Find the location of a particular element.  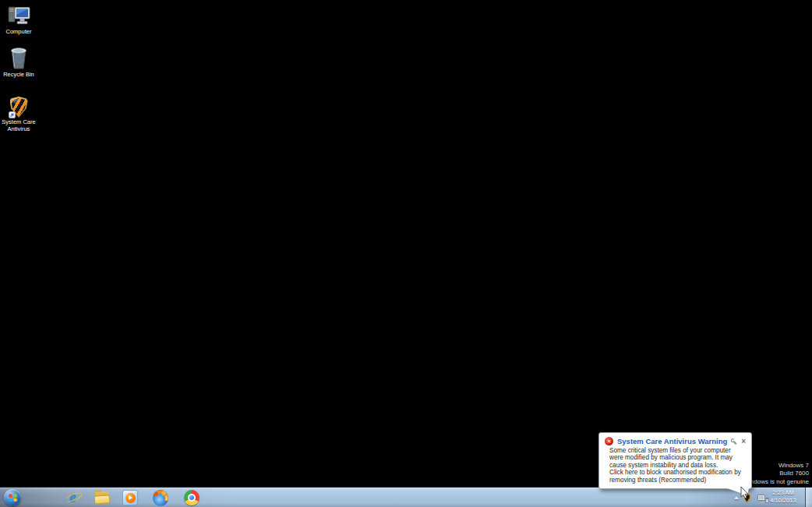

show-desktop-button is located at coordinates (809, 497).